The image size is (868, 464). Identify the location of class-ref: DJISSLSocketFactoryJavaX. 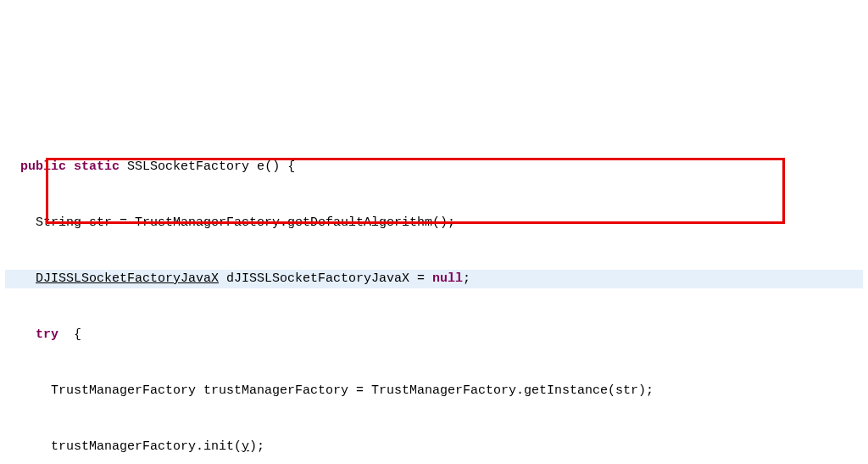
(127, 278).